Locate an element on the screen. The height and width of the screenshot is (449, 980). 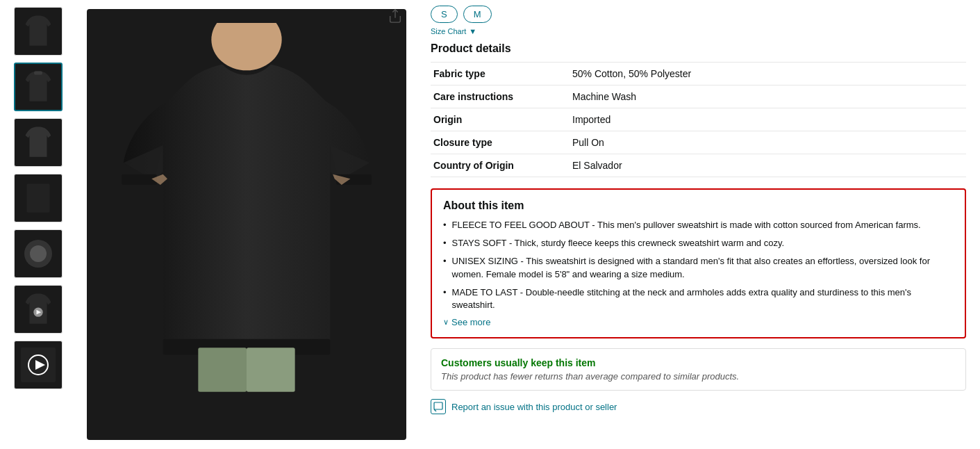
details-label: Care instructions is located at coordinates (500, 97).